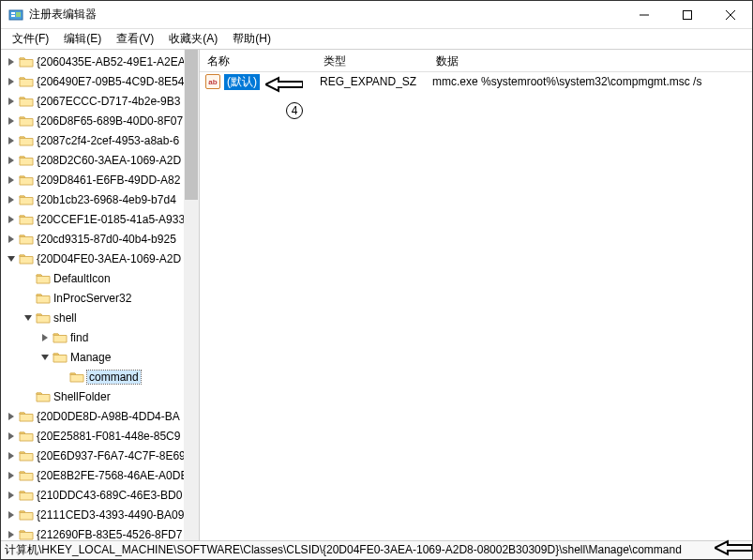 The height and width of the screenshot is (560, 753). Describe the element at coordinates (191, 295) in the screenshot. I see `tree-scrollbar` at that location.